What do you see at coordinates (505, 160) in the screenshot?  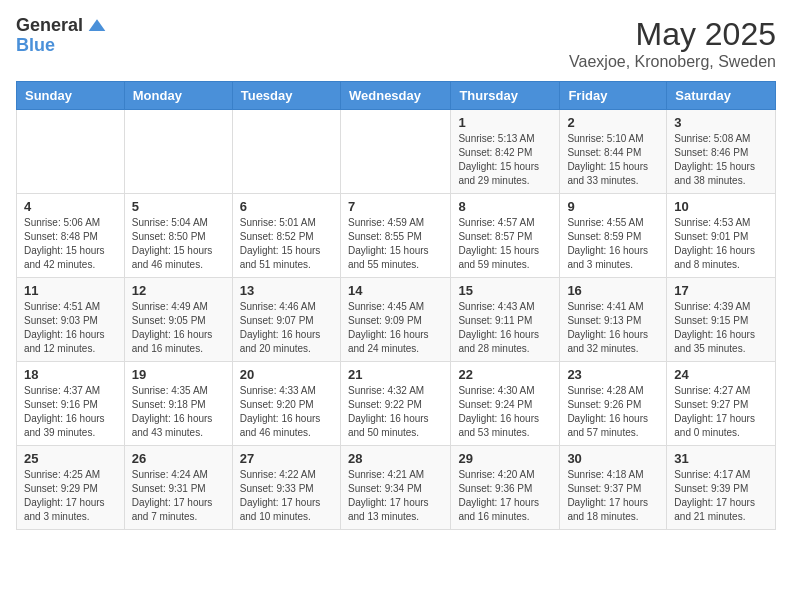 I see `day-info: Sunrise: 5:13 AM Sunset: 8:42 PM Dayligh…` at bounding box center [505, 160].